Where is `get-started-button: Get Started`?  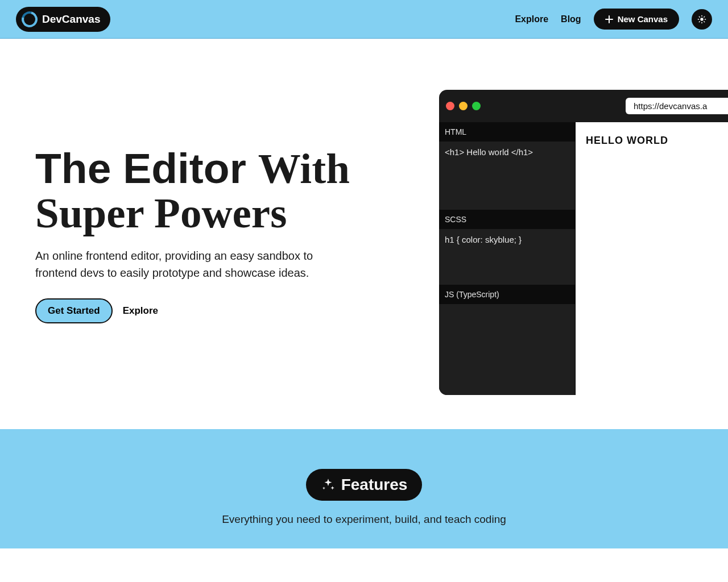 get-started-button: Get Started is located at coordinates (74, 311).